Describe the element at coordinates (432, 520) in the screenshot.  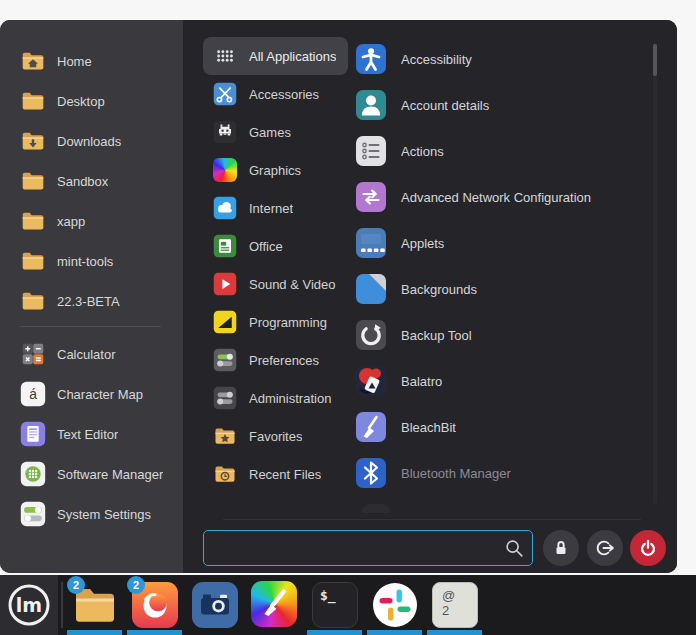
I see `search-separator` at that location.